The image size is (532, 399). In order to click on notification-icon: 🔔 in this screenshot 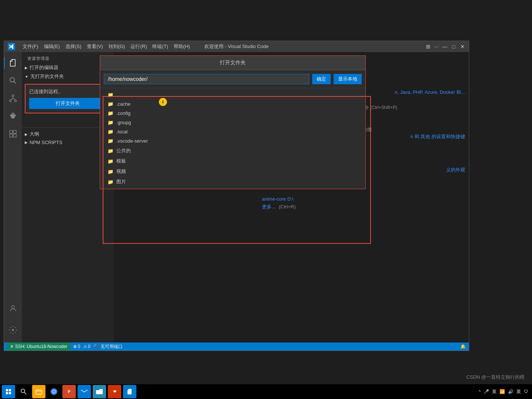, I will do `click(463, 347)`.